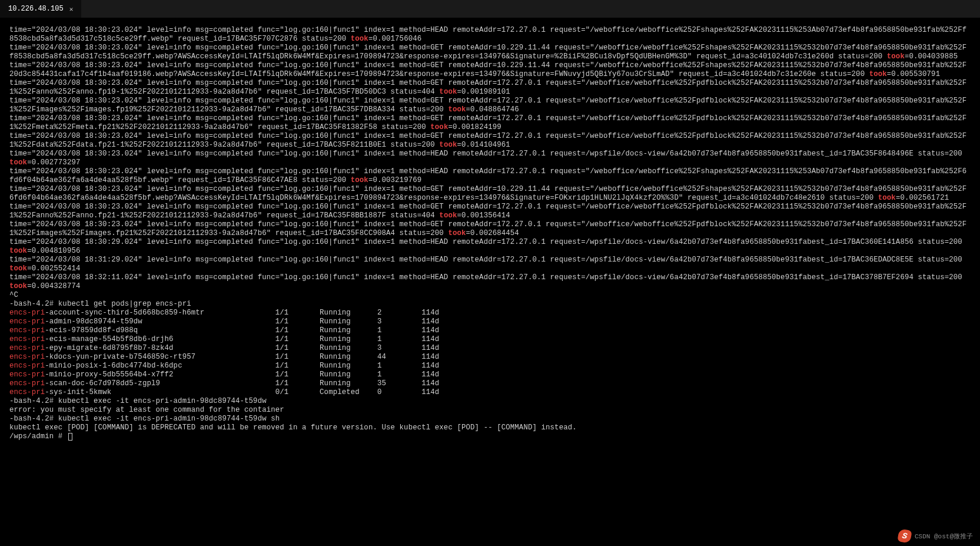  Describe the element at coordinates (71, 437) in the screenshot. I see `cursor` at that location.